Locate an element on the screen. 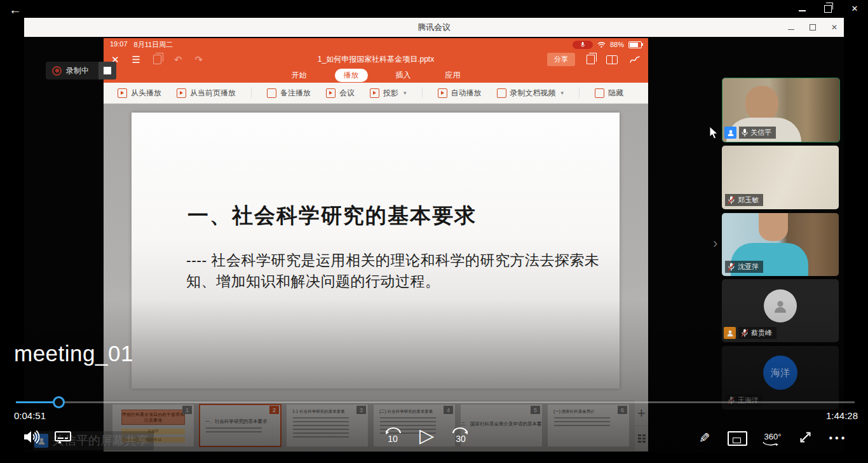 Image resolution: width=868 pixels, height=463 pixels. tab-insert: 插入 is located at coordinates (403, 75).